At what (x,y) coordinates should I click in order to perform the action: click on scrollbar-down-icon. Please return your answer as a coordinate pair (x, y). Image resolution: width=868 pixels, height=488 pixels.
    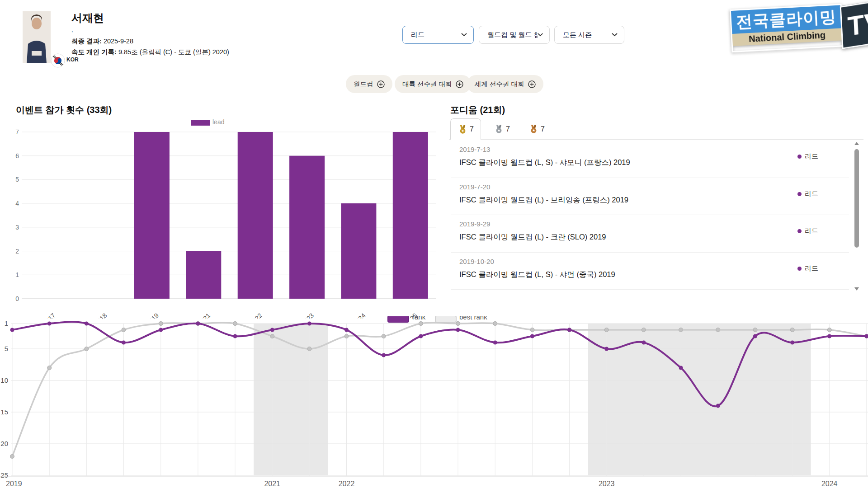
    Looking at the image, I should click on (857, 289).